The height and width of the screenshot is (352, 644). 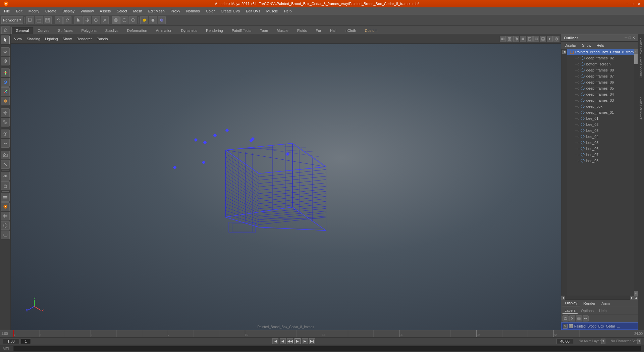 I want to click on minimize-button: ─, so click(x=627, y=4).